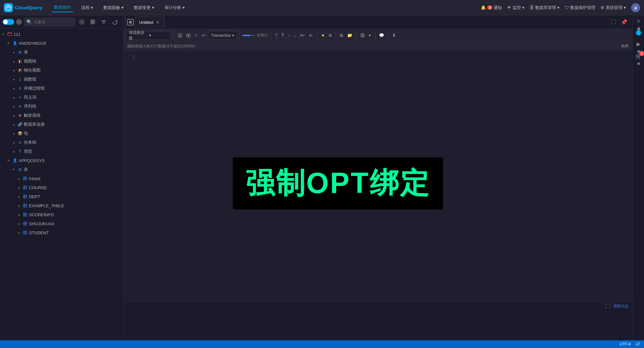 This screenshot has width=644, height=348. I want to click on sidebar-item-dept: ▸ DEPT, so click(62, 197).